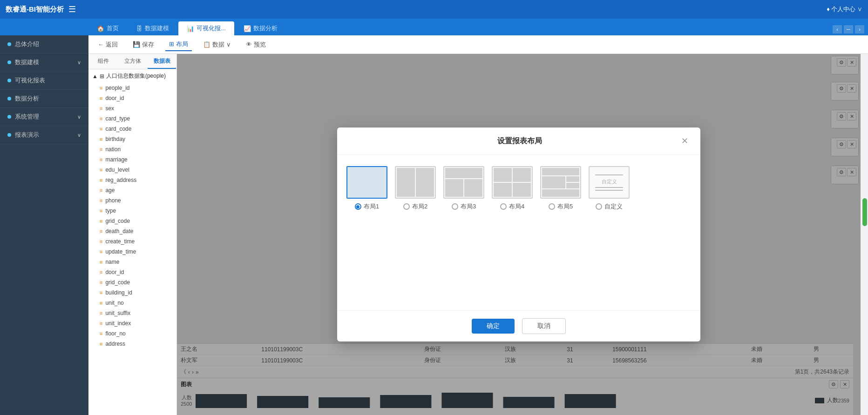 This screenshot has width=868, height=415. I want to click on layout-button: ⊞ 布局, so click(179, 45).